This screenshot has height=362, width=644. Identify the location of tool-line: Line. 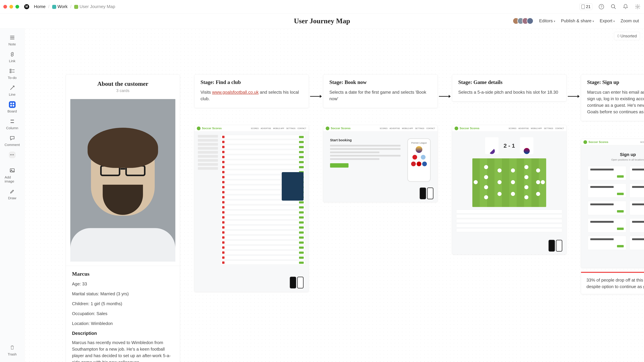
(12, 90).